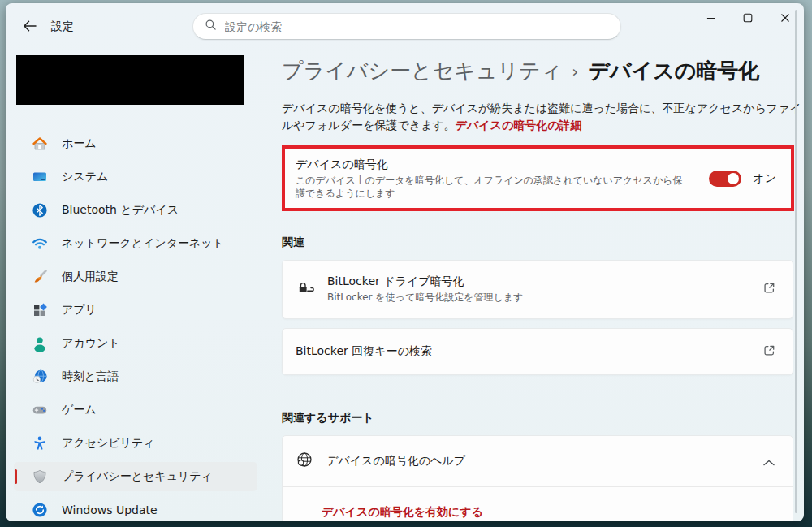  Describe the element at coordinates (404, 26) in the screenshot. I see `titlebar: 設定` at that location.